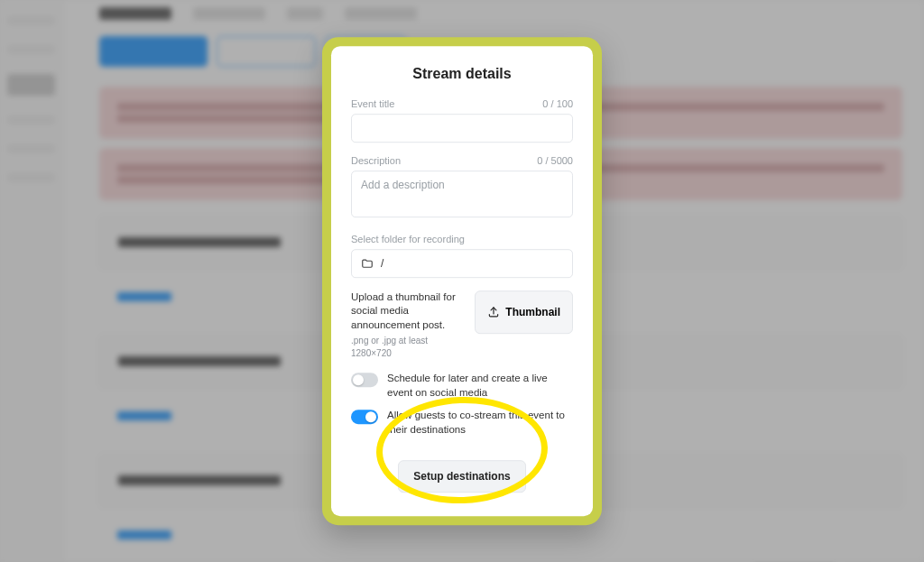 This screenshot has height=562, width=924. What do you see at coordinates (462, 121) in the screenshot?
I see `event-title-block: Event title 0 / 100` at bounding box center [462, 121].